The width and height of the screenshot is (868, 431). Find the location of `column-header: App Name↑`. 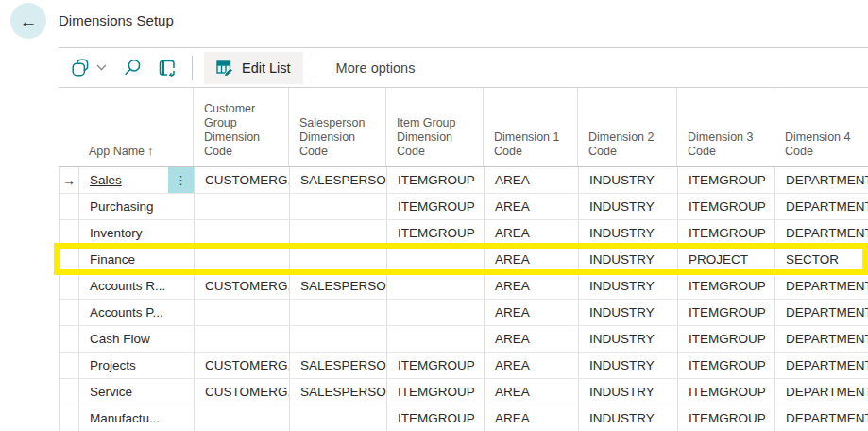

column-header: App Name↑ is located at coordinates (136, 127).